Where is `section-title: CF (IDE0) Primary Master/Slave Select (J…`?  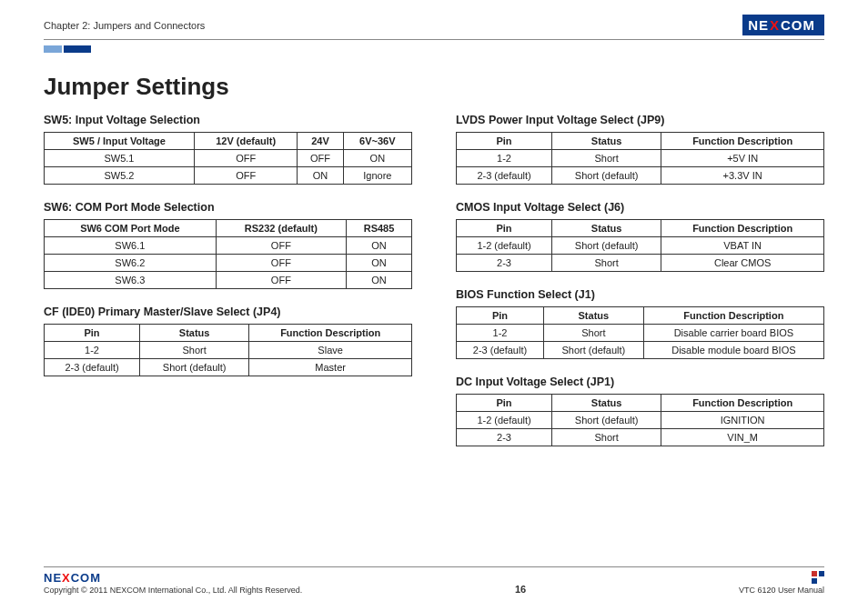
section-title: CF (IDE0) Primary Master/Slave Select (J… is located at coordinates (227, 312).